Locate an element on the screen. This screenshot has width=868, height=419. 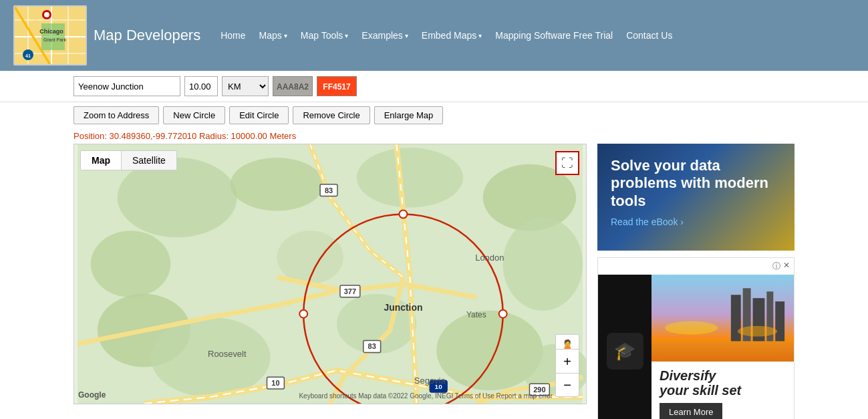
satellite-view-button: Satellite is located at coordinates (149, 160).